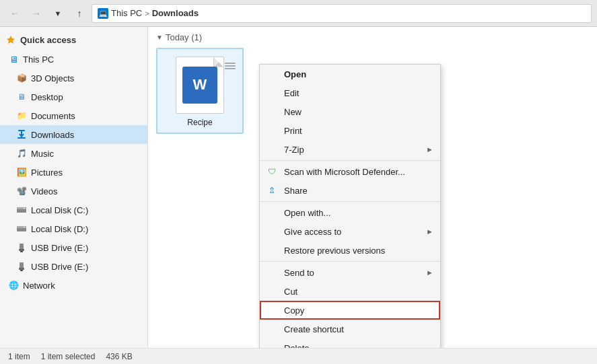  I want to click on documents-label: Documents, so click(53, 116).